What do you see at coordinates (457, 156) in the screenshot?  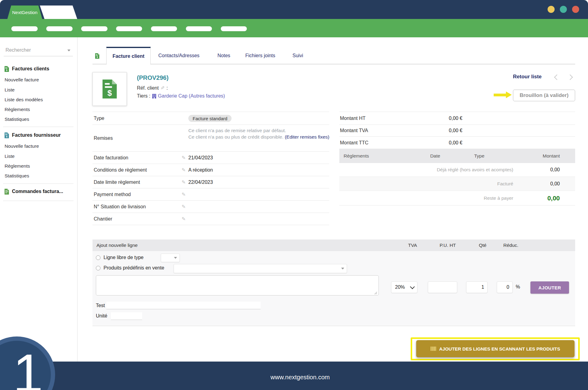 I see `payments-header: Règlements Date Type Montant` at bounding box center [457, 156].